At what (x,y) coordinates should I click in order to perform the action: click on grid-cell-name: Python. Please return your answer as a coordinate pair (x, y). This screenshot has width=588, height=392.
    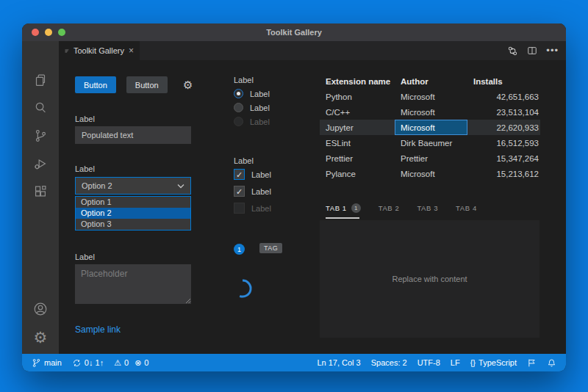
    Looking at the image, I should click on (357, 97).